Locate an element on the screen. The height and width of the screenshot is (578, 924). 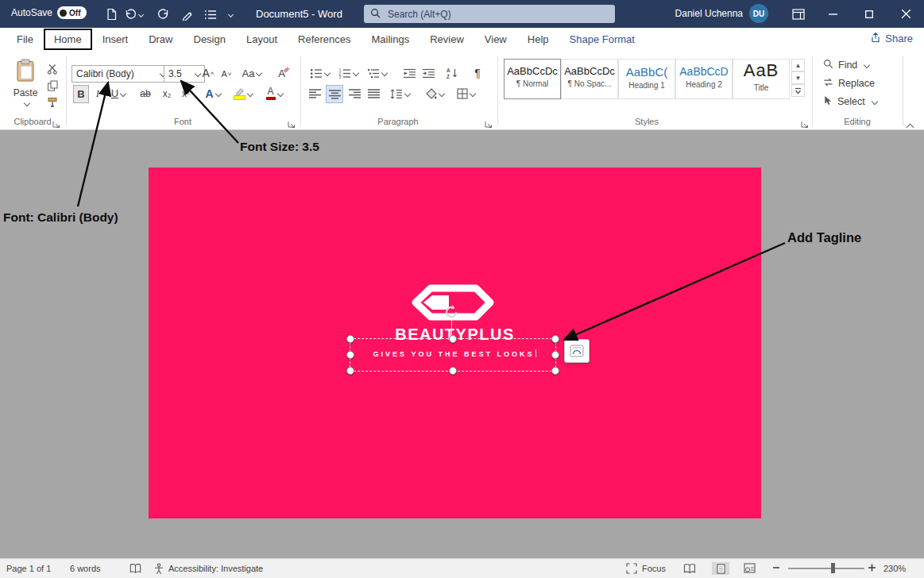
paste-button: Paste is located at coordinates (25, 85).